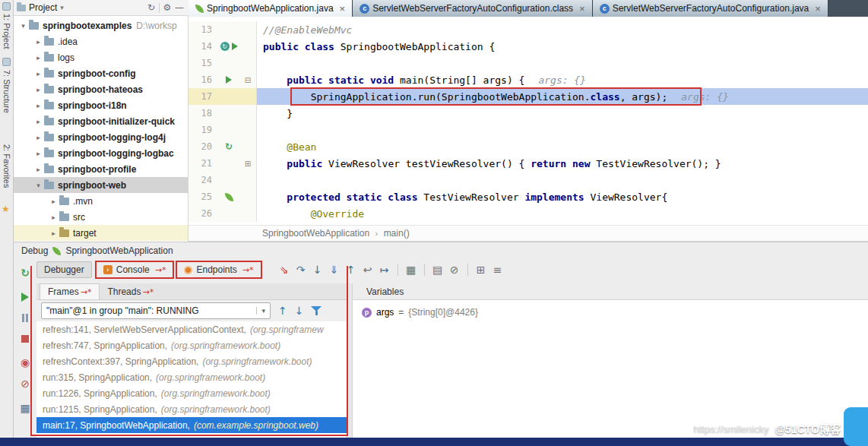 This screenshot has height=446, width=868. What do you see at coordinates (151, 8) in the screenshot?
I see `sync-icon: ↻` at bounding box center [151, 8].